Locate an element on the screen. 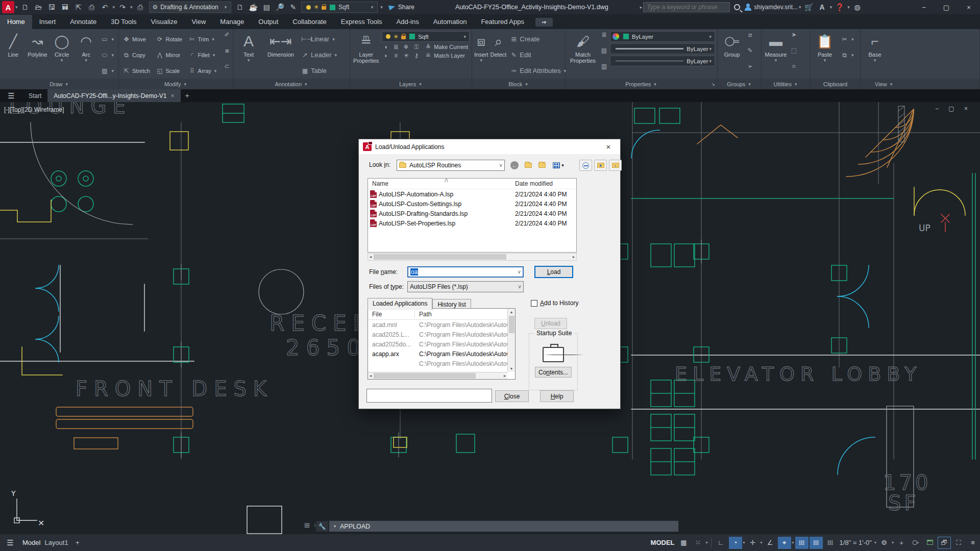  plot-style-icon: ▥ is located at coordinates (604, 70).